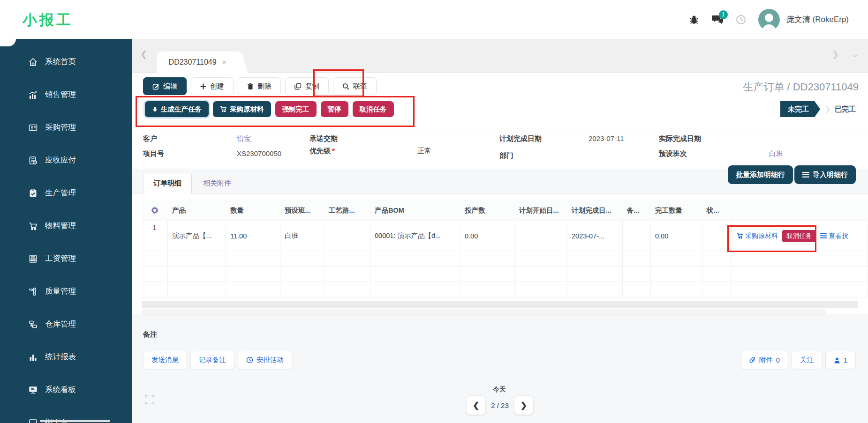 Image resolution: width=868 pixels, height=423 pixels. Describe the element at coordinates (541, 236) in the screenshot. I see `cell-plan-start` at that location.